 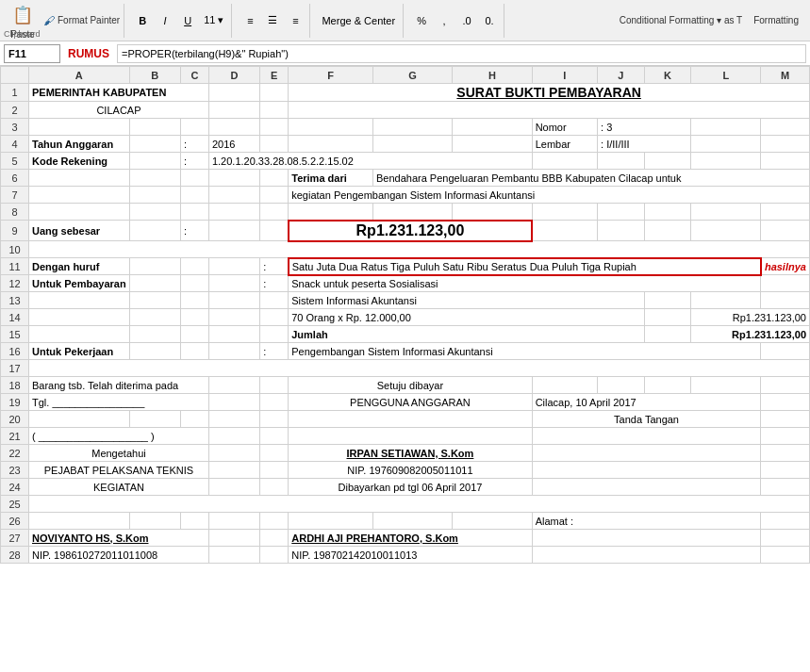 I want to click on decrease-decimal-button: 0., so click(x=489, y=21).